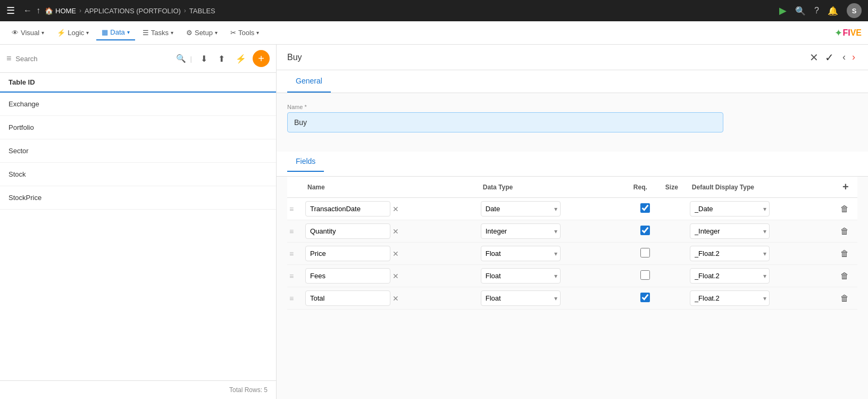 The height and width of the screenshot is (399, 868). What do you see at coordinates (189, 33) in the screenshot?
I see `gear-icon: ⚙` at bounding box center [189, 33].